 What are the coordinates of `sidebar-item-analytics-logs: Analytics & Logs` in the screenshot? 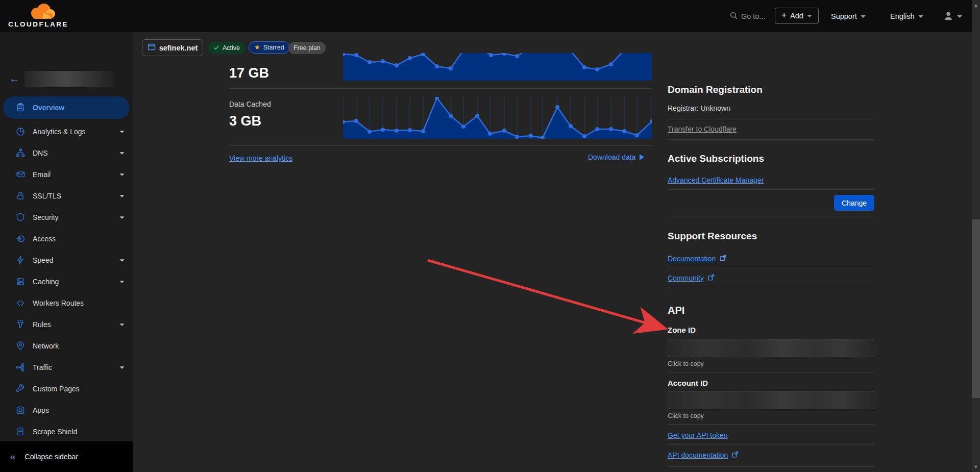 It's located at (66, 132).